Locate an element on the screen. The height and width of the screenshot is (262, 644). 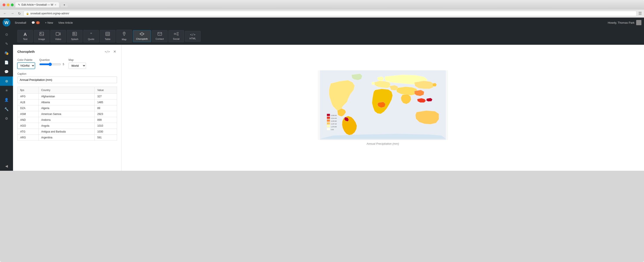
sidebar-item-users: 👤 is located at coordinates (6, 100).